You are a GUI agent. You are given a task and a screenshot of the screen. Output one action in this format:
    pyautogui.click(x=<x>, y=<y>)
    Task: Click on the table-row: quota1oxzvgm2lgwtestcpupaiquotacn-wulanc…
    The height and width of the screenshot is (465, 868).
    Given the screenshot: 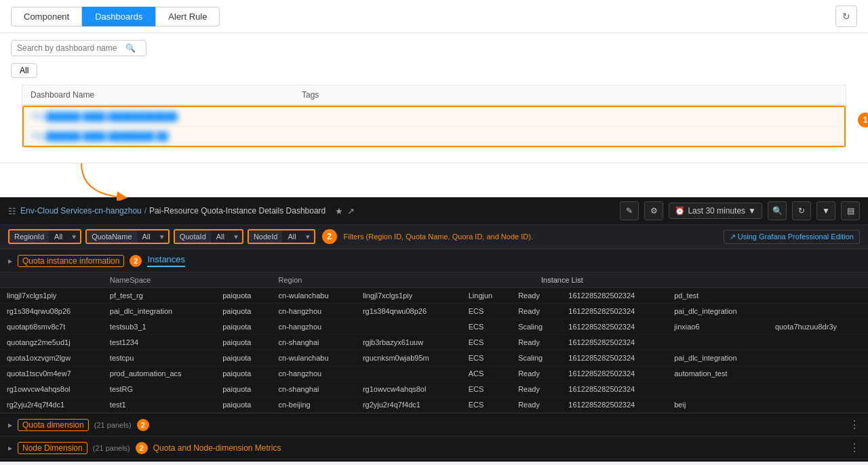 What is the action you would take?
    pyautogui.click(x=434, y=358)
    